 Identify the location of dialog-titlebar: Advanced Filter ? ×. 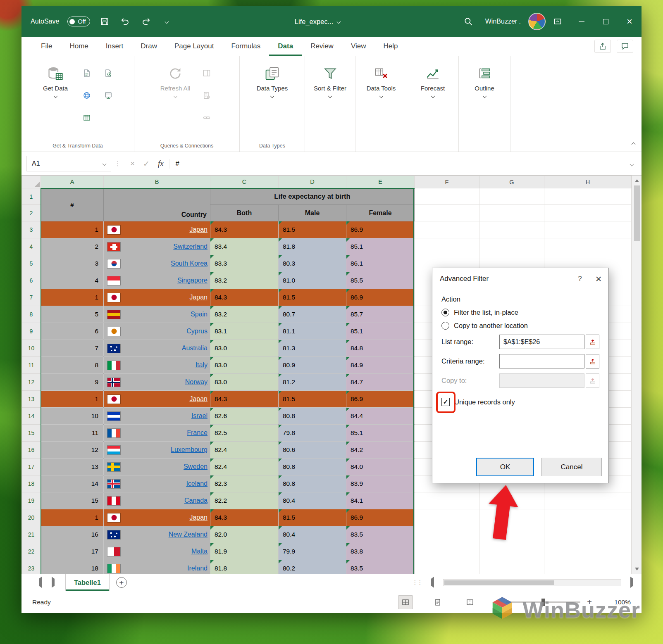
(520, 279).